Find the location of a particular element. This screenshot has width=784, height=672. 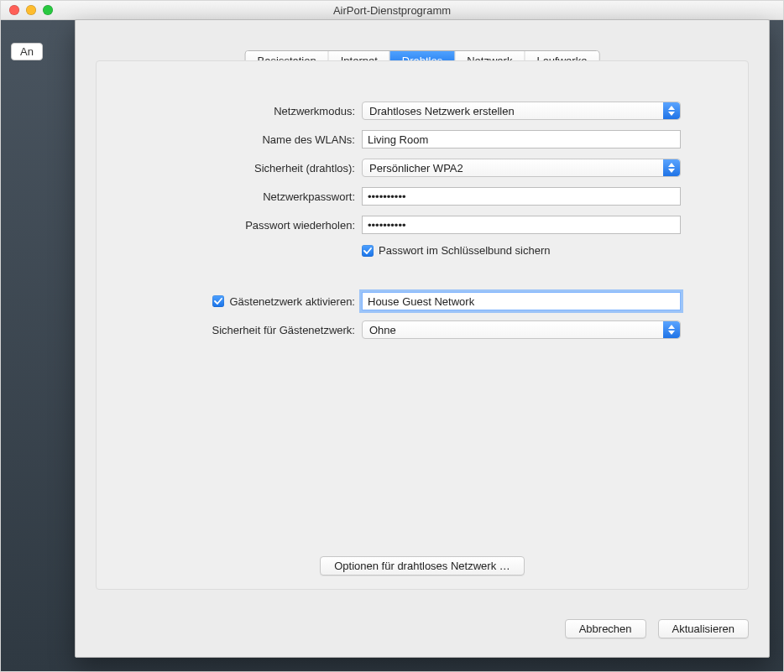

label-network-mode: Netzwerkmodus: is located at coordinates (238, 111).